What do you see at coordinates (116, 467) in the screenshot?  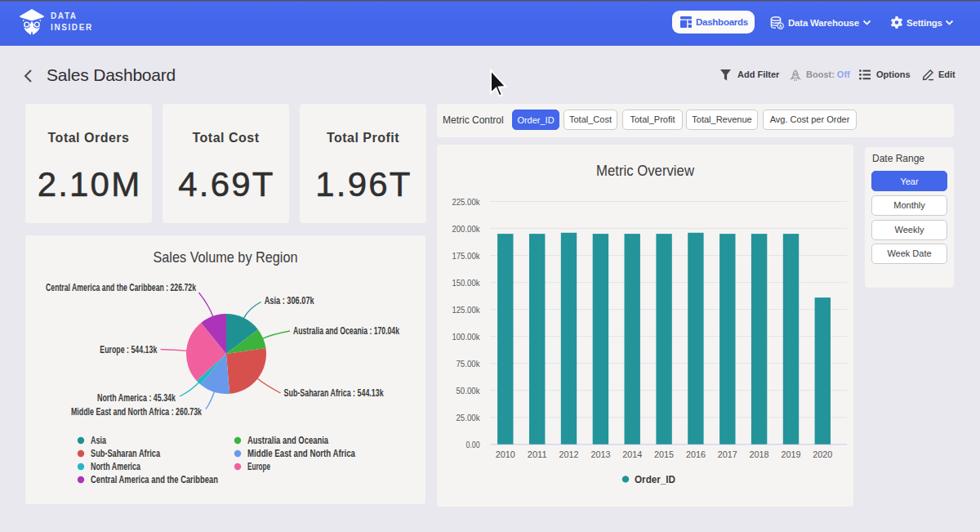 I see `svg-text: North America` at bounding box center [116, 467].